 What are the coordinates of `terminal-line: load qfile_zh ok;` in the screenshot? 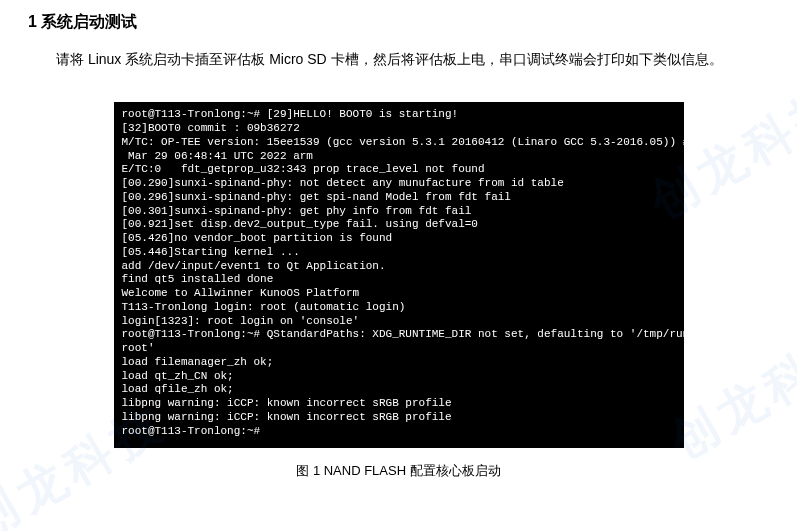 It's located at (399, 390).